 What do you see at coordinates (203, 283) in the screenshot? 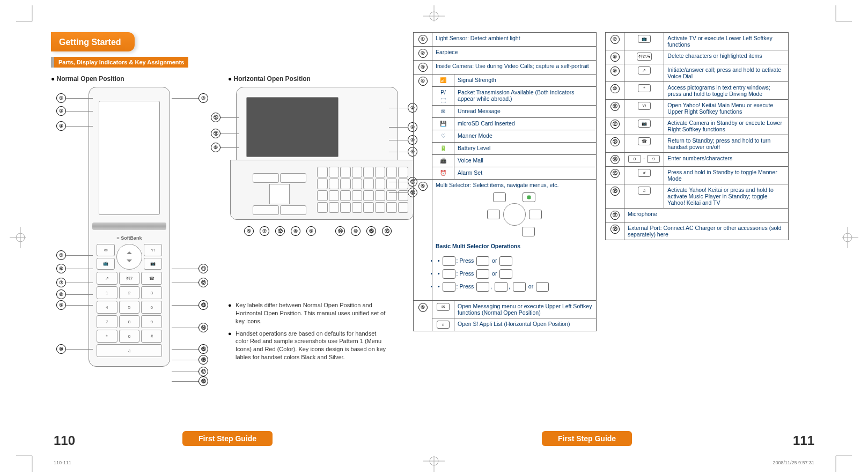
I see `callout-12: ⑫` at bounding box center [203, 283].